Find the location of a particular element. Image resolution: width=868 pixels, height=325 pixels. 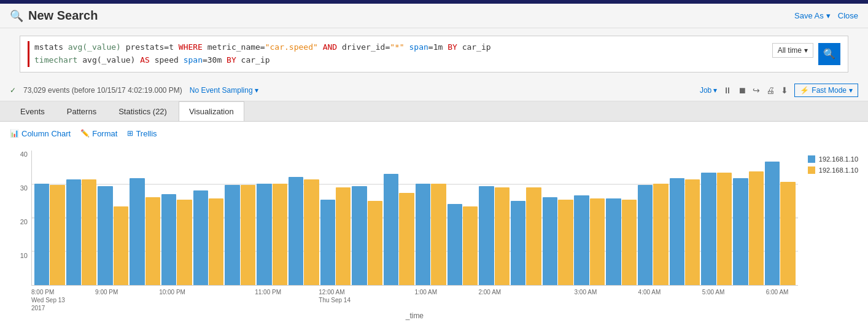

time-range-dropdown: All time ▾ is located at coordinates (793, 50).